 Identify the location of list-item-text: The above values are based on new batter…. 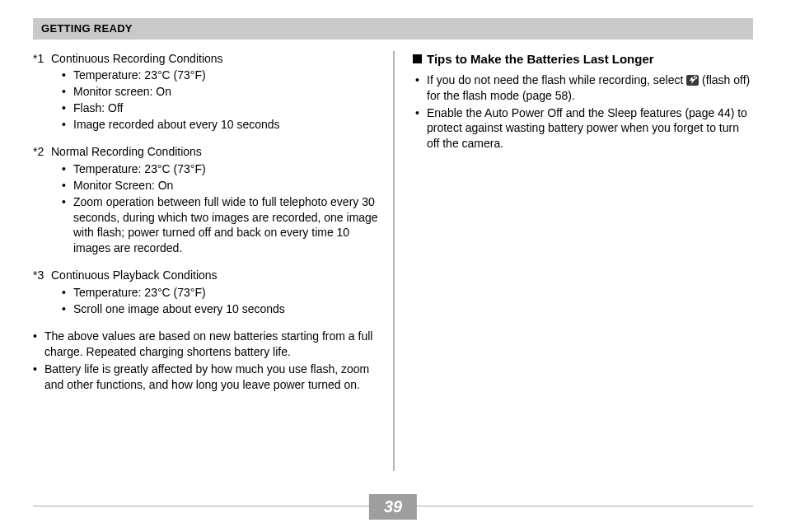
(211, 344).